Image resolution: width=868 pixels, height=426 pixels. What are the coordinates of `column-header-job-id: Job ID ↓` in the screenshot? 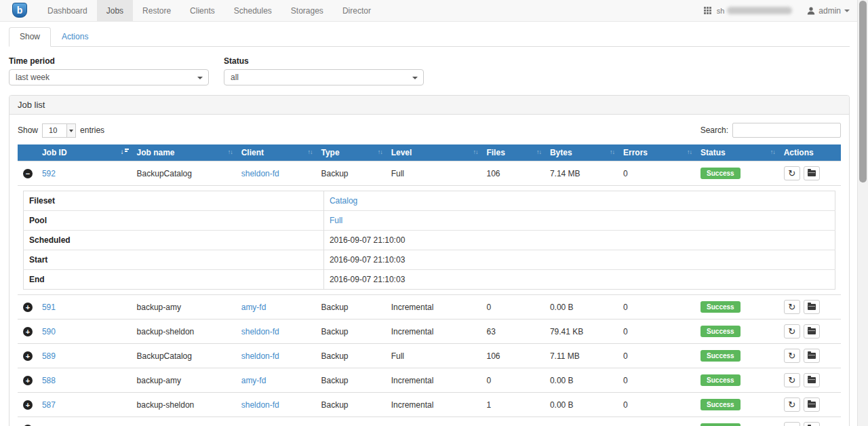 It's located at (84, 153).